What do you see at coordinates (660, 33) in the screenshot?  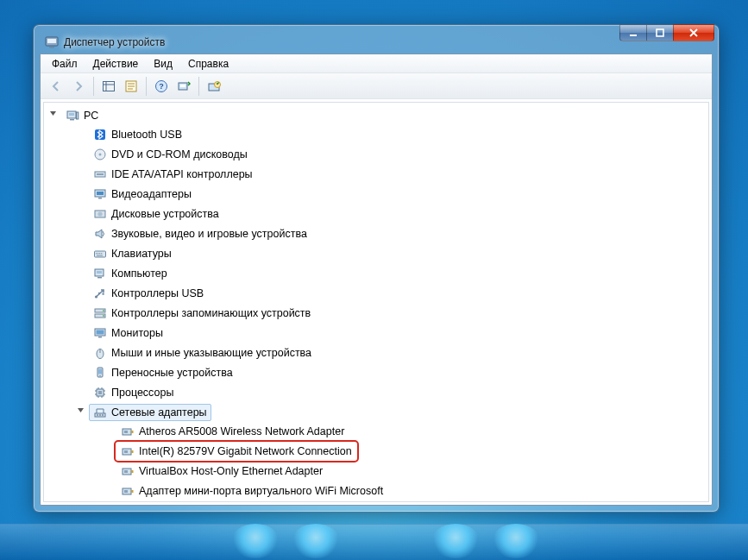 I see `maximize-button` at bounding box center [660, 33].